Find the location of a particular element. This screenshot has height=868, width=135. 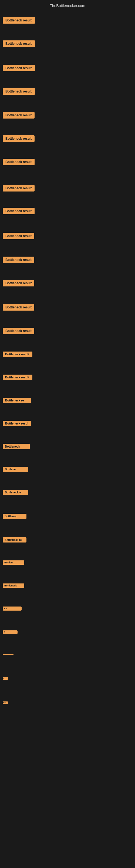

list-item: Bo is located at coordinates (12, 609).